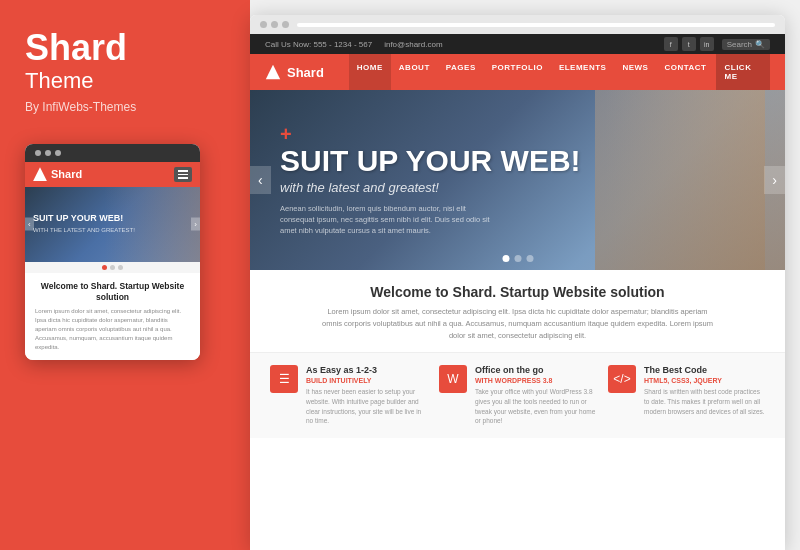 The width and height of the screenshot is (800, 550). I want to click on nav-item-news: NEWS, so click(635, 72).